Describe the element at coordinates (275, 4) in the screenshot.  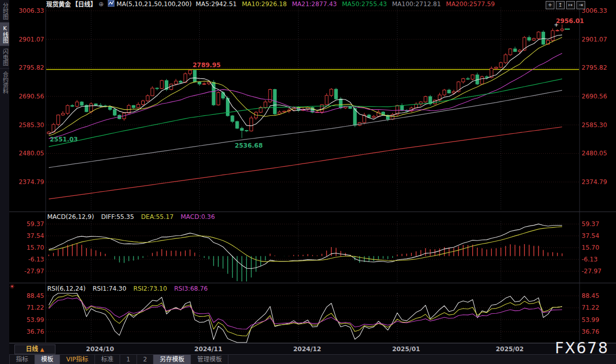
I see `chart-header: 现货黄金 【日线】 ⊕ MA(5,10,21,50,100,200) MA5:2…` at that location.